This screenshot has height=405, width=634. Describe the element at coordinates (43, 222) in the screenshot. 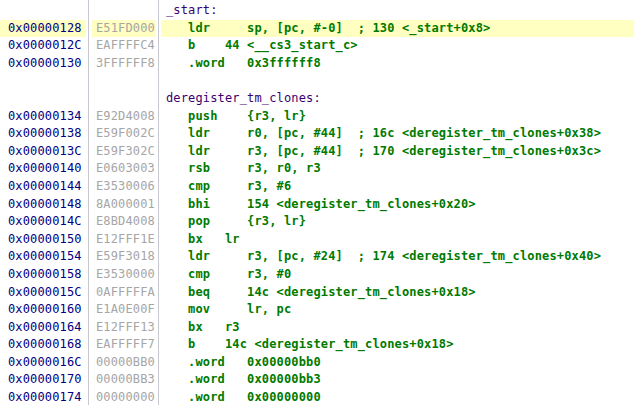

I see `address-cell: 0x0000014C` at that location.